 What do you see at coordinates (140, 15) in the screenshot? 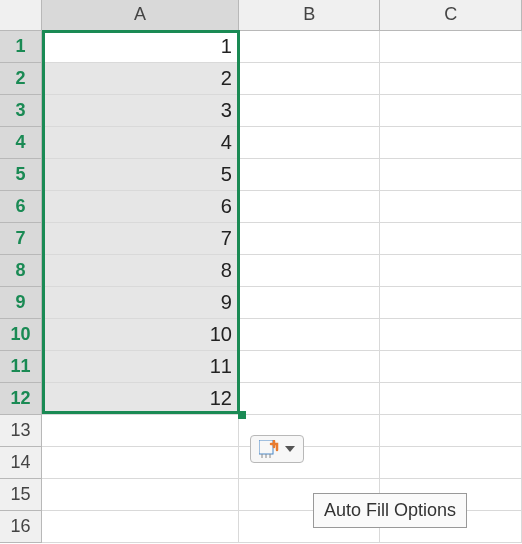
I see `column-header-a: A` at bounding box center [140, 15].